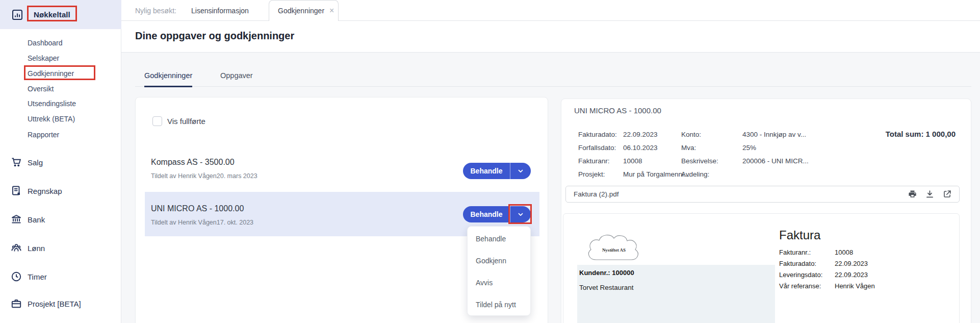 Image resolution: width=980 pixels, height=323 pixels. Describe the element at coordinates (16, 162) in the screenshot. I see `cart-icon` at that location.